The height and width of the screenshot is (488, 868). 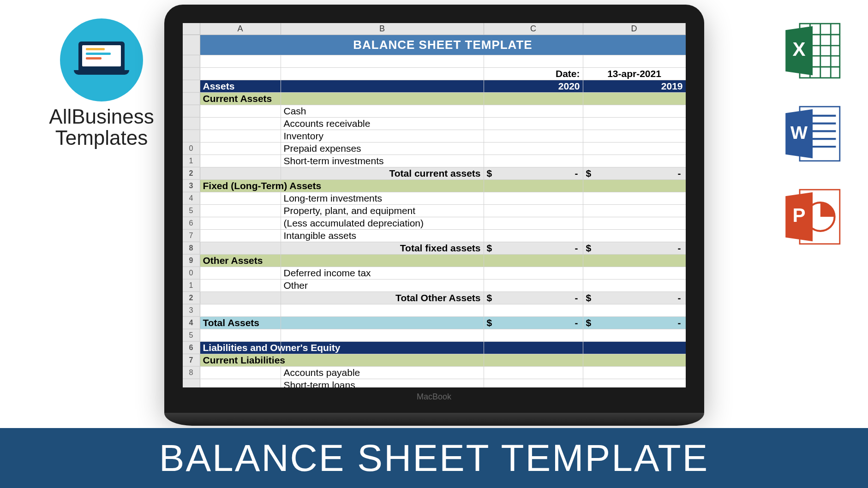 I want to click on word-icon: W, so click(x=813, y=134).